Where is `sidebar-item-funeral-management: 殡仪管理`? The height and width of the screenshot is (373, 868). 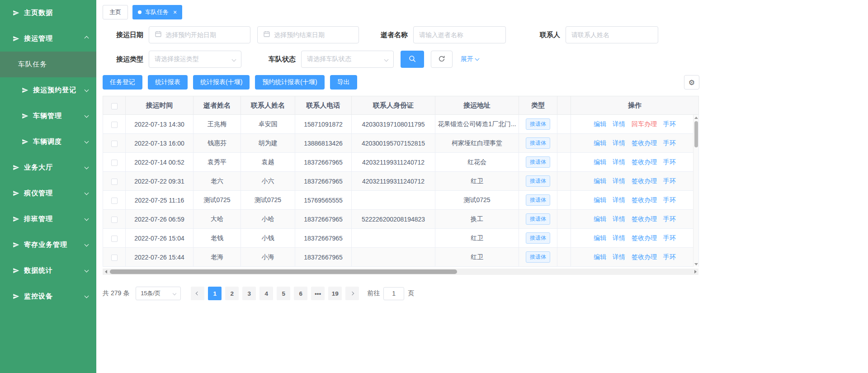
sidebar-item-funeral-management: 殡仪管理 is located at coordinates (48, 194).